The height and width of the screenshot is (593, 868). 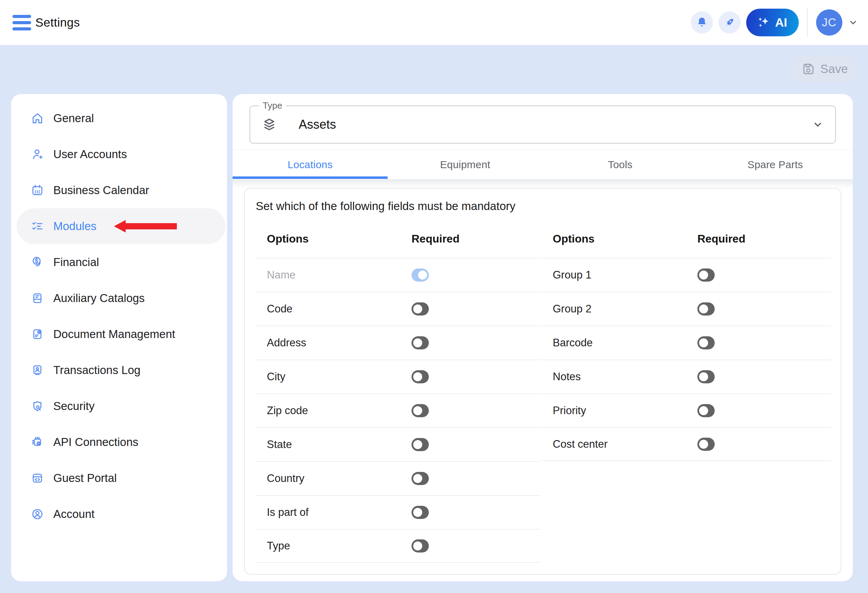 I want to click on tab-label: Spare Parts, so click(x=775, y=165).